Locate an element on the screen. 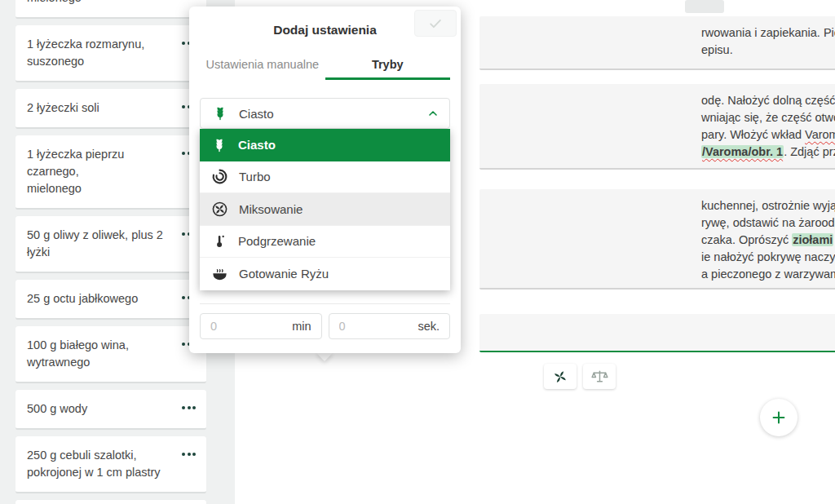 The width and height of the screenshot is (835, 504). ingredient-reference: /Varoma/obr. 1 is located at coordinates (742, 152).